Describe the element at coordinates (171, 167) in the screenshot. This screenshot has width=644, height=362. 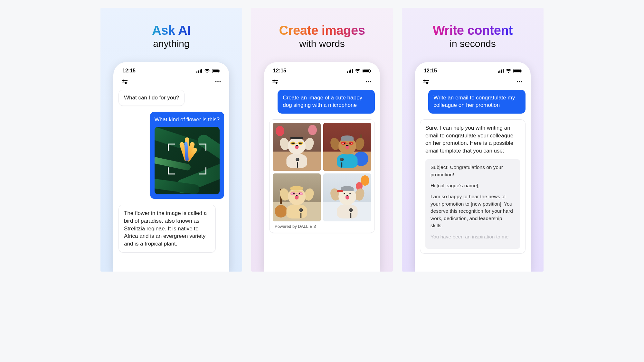
I see `phone-mock: 12:15 What can I do for you? What kind o…` at that location.